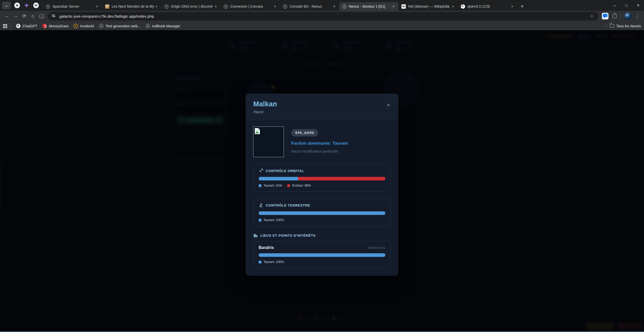 The image size is (644, 332). Describe the element at coordinates (605, 16) in the screenshot. I see `ai-extension-icon` at that location.